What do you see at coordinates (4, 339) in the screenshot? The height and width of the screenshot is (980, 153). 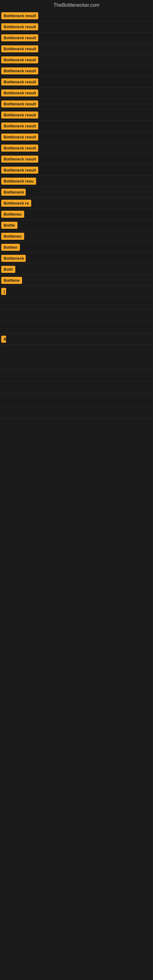 I see `bottleneck-badge: B` at bounding box center [4, 339].